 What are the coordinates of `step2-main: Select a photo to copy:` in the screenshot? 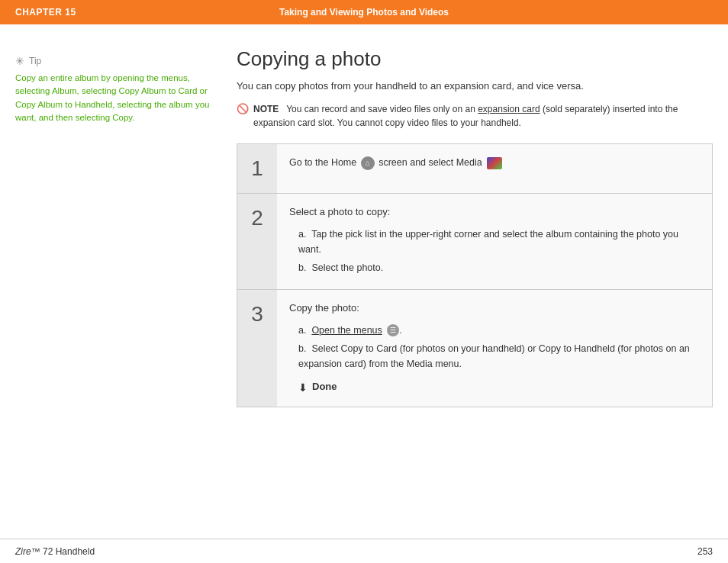 It's located at (494, 212).